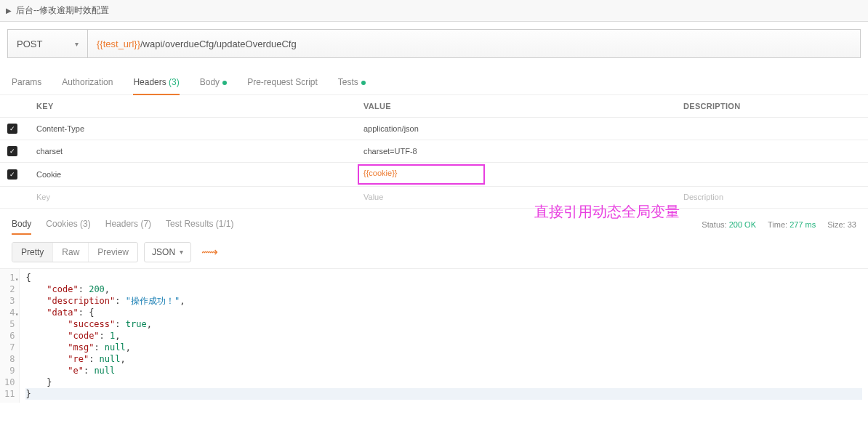  I want to click on tab-authorization: Authorization, so click(87, 83).